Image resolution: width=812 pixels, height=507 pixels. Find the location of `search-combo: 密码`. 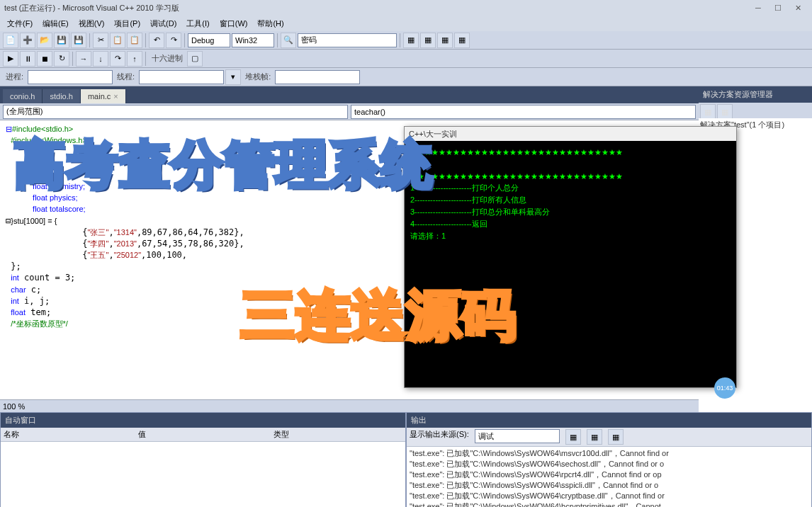

search-combo: 密码 is located at coordinates (347, 40).